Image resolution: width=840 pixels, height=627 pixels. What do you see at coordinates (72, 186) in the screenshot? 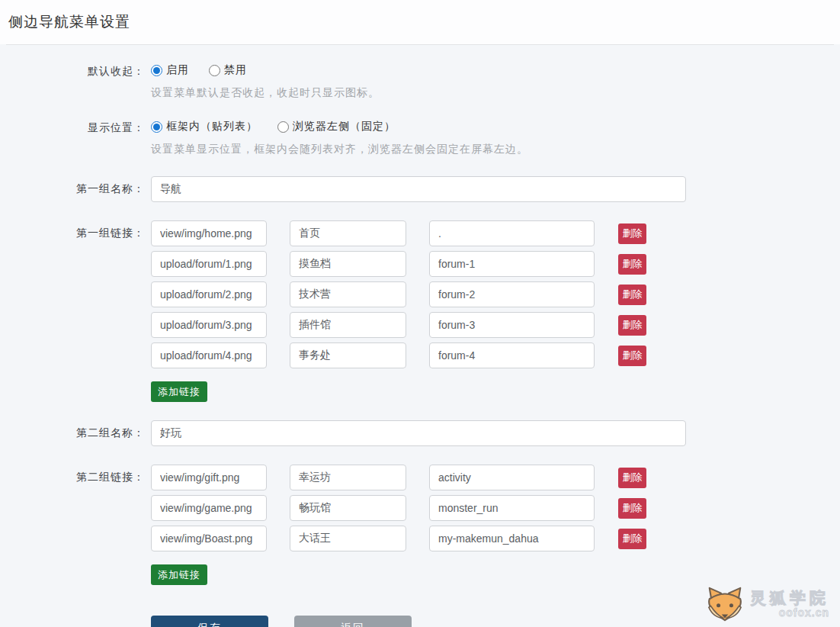
I see `group1-name-label: 第一组名称：` at bounding box center [72, 186].